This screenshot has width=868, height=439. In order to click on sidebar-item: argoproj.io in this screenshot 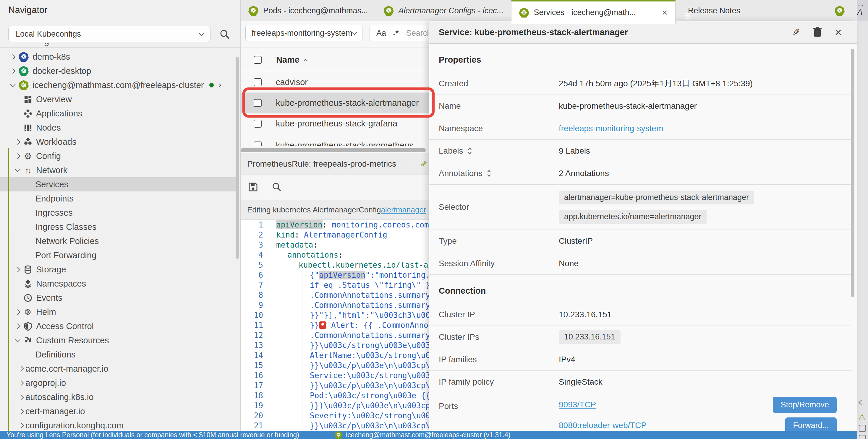, I will do `click(120, 383)`.